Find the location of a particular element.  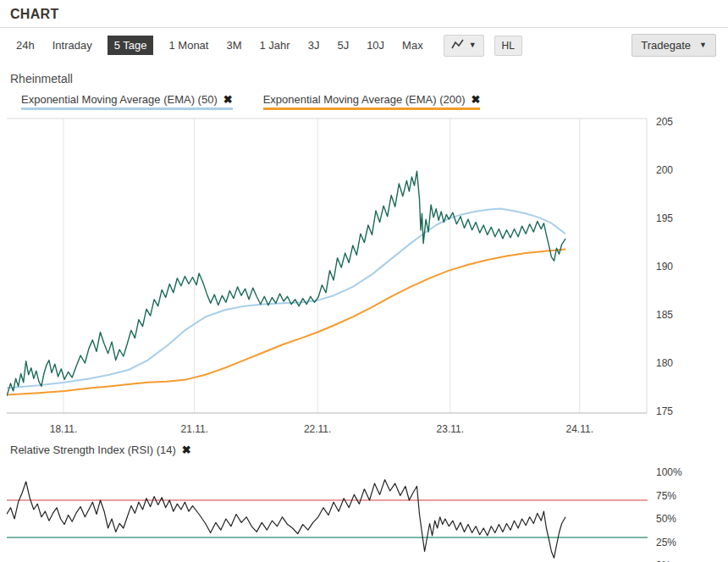

rsi-chip-row: Relative Strength Index (RSI) (14) ✖ is located at coordinates (369, 451).